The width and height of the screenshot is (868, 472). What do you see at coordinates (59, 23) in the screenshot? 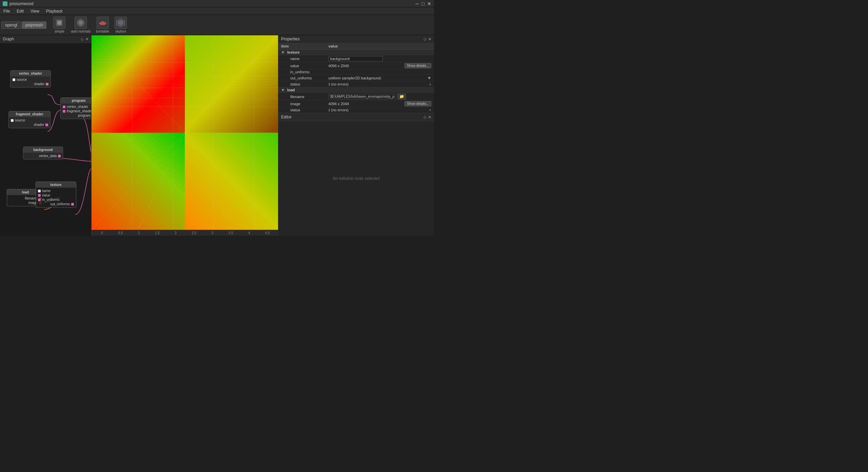
I see `simple-icon` at bounding box center [59, 23].